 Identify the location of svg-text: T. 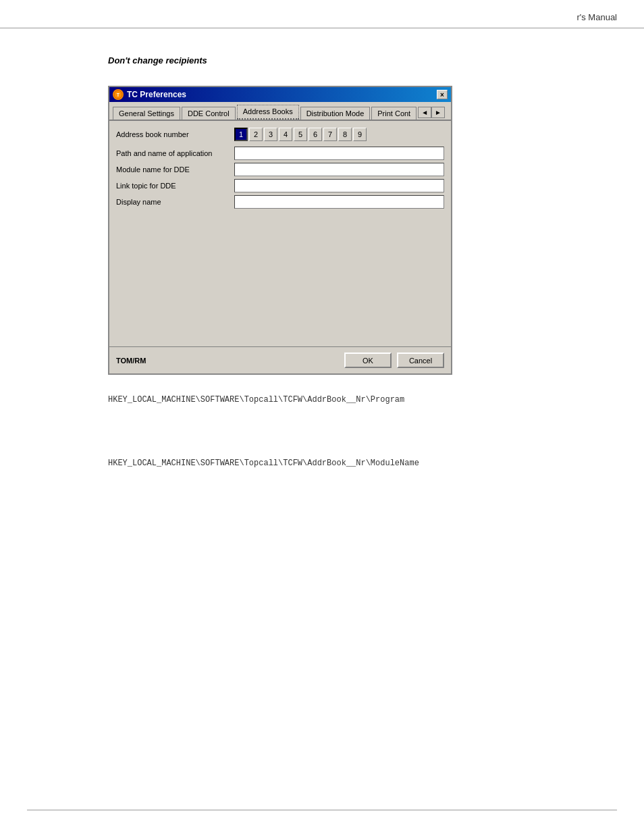
(119, 95).